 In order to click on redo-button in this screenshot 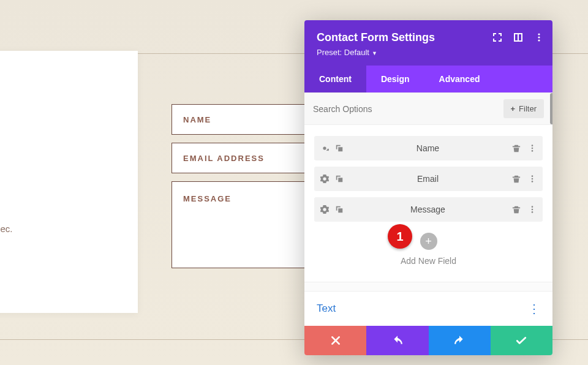, I will do `click(459, 341)`.